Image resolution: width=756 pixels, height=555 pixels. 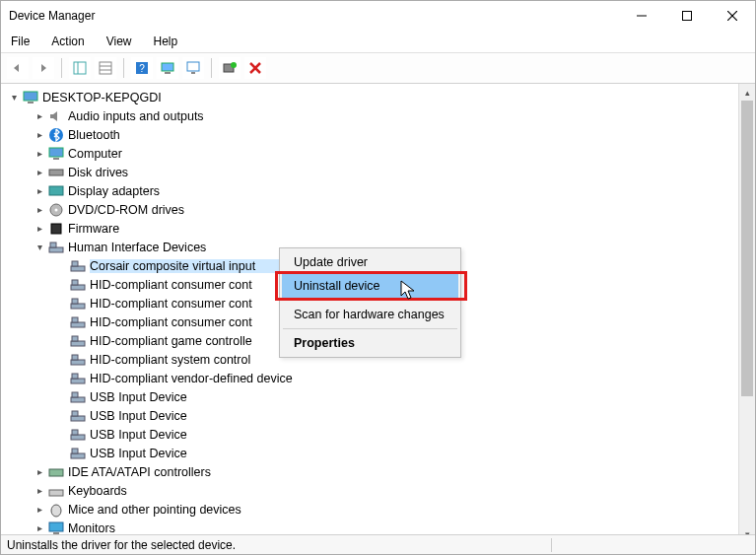 I want to click on uninstall-device-button, so click(x=255, y=68).